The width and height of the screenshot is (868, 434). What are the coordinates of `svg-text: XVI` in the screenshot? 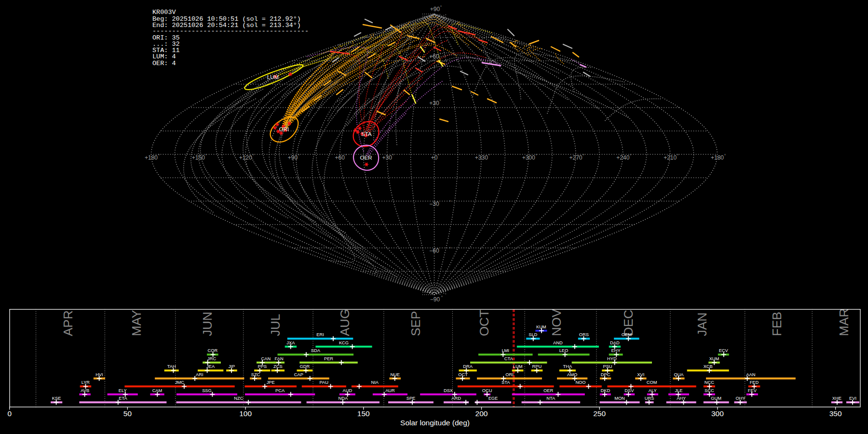 It's located at (640, 375).